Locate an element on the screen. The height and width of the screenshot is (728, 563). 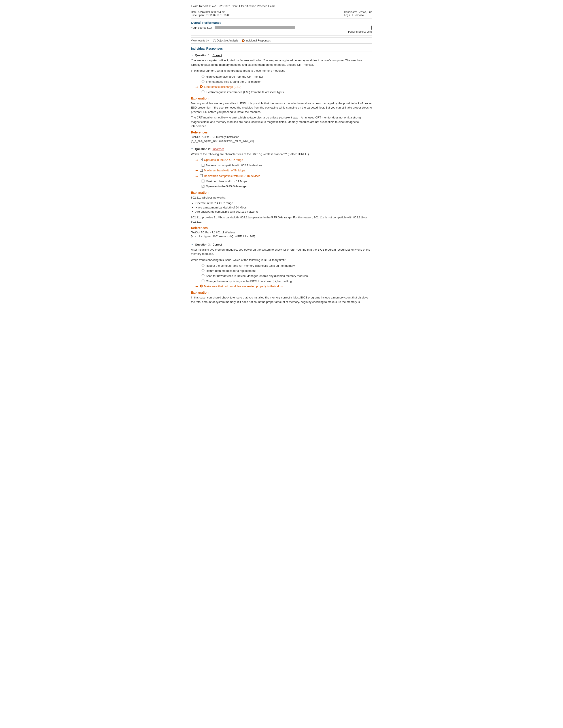
objective-analysis-radio is located at coordinates (214, 41).